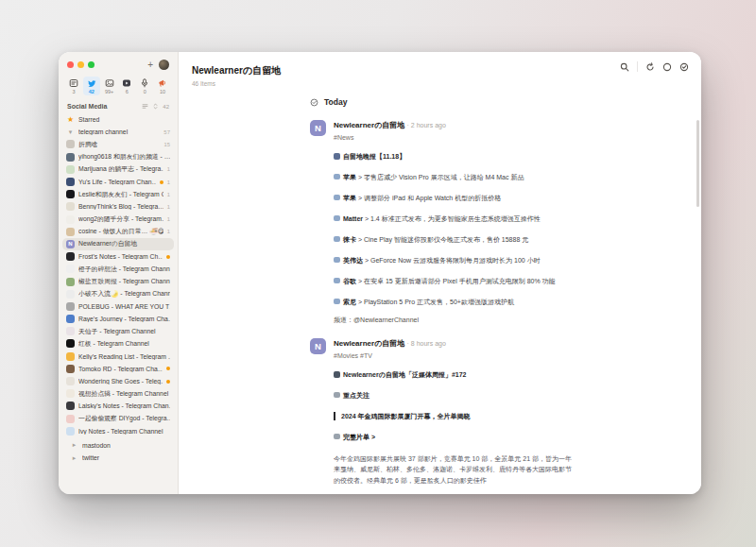 This screenshot has width=756, height=547. What do you see at coordinates (118, 268) in the screenshot?
I see `sidebar-item-channel: 橙子的碎想法 - Telegram Chann…` at bounding box center [118, 268].